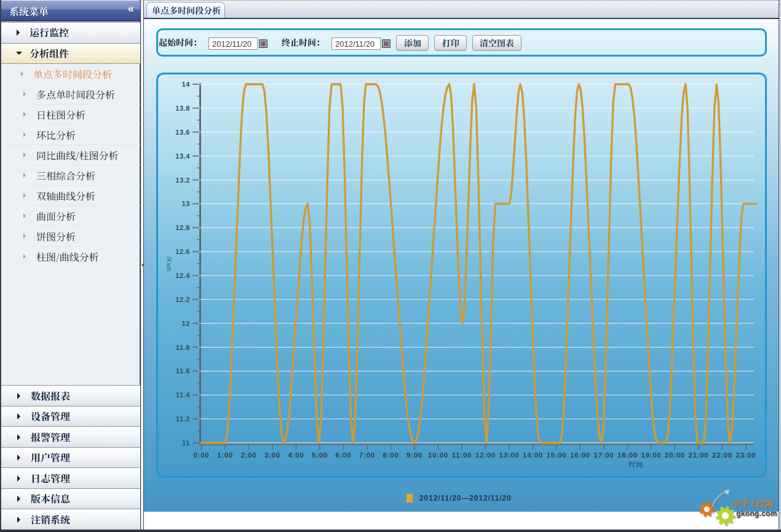 The width and height of the screenshot is (781, 532). Describe the element at coordinates (169, 264) in the screenshot. I see `svg-text: /Kwh` at that location.